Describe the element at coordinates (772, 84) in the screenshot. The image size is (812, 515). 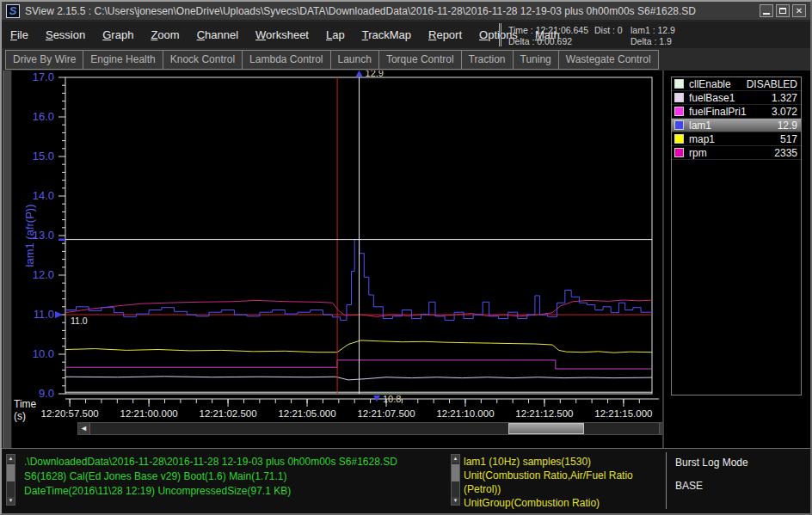
I see `channel-value: DISABLED` at that location.